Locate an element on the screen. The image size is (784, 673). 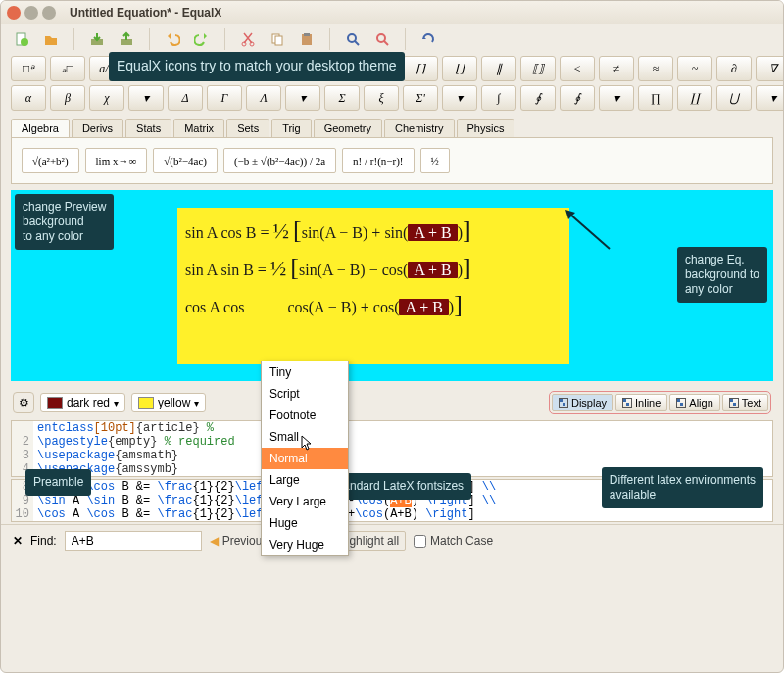
symbol-button: ₐ□ is located at coordinates (68, 69).